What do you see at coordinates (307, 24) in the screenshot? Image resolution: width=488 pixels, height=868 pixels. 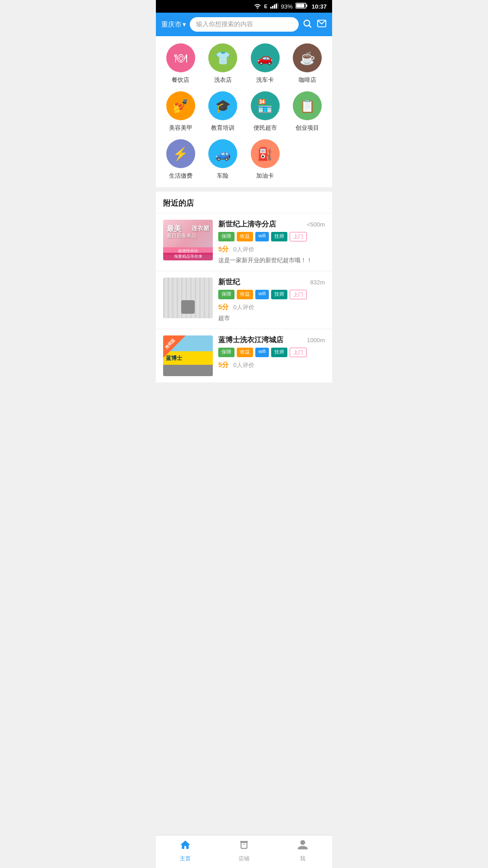 I see `search-icon` at bounding box center [307, 24].